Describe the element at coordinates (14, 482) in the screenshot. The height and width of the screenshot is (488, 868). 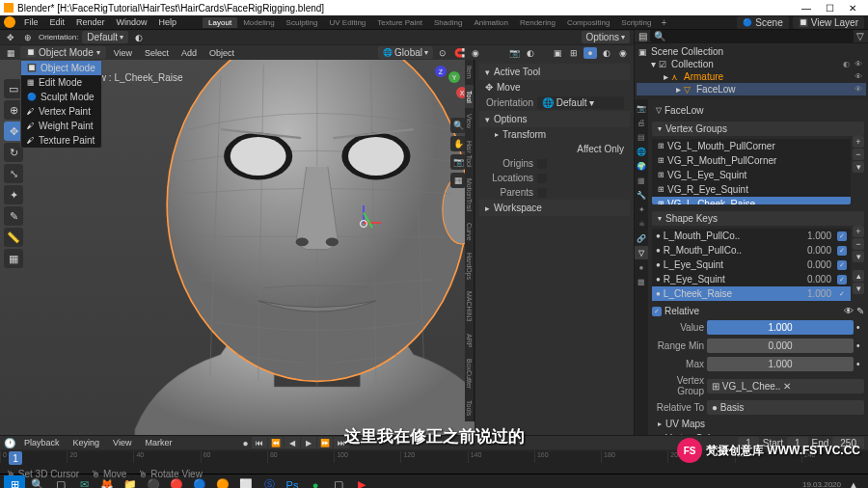
I see `windows-start-button: ⊞` at that location.